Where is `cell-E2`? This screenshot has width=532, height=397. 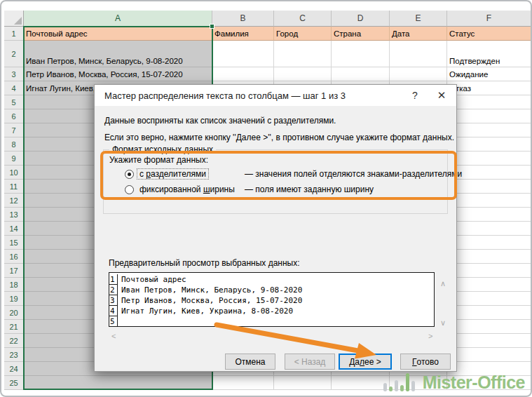 cell-E2 is located at coordinates (418, 54).